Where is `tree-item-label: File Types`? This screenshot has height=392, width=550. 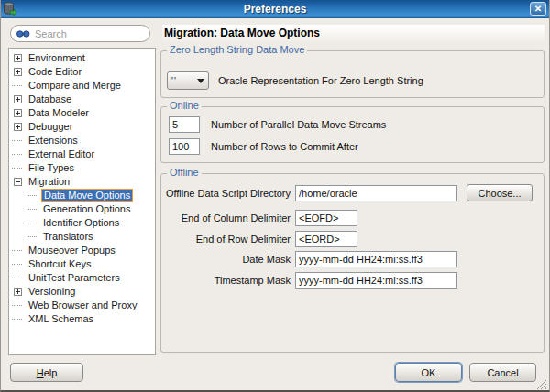
tree-item-label: File Types is located at coordinates (51, 169).